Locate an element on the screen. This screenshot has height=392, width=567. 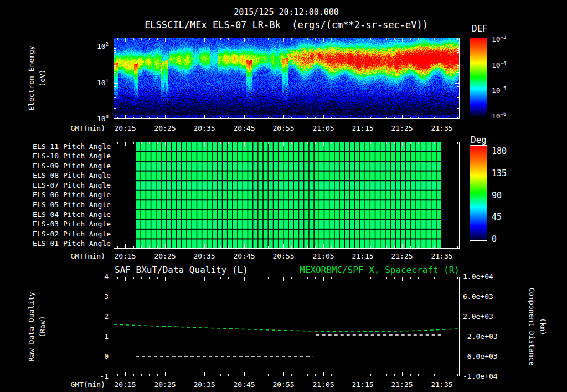
page-title: 2015/125 20:12:00.000 is located at coordinates (286, 12).